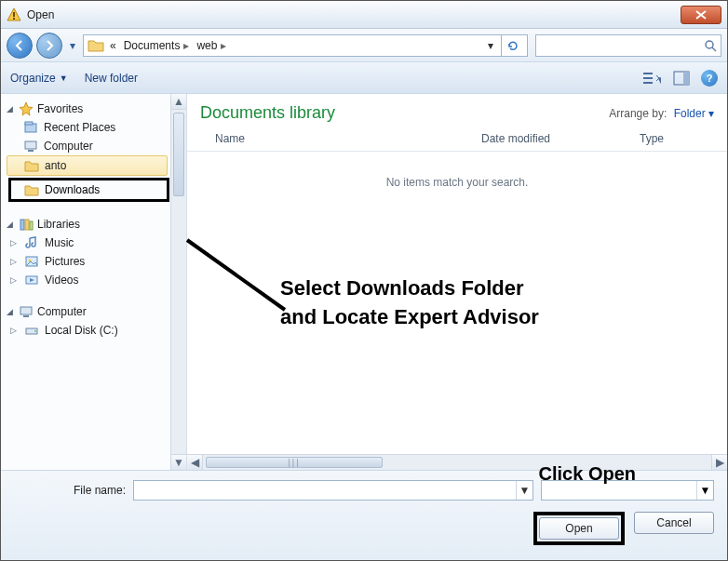 Image resolution: width=728 pixels, height=561 pixels. What do you see at coordinates (681, 78) in the screenshot?
I see `preview-pane-button` at bounding box center [681, 78].